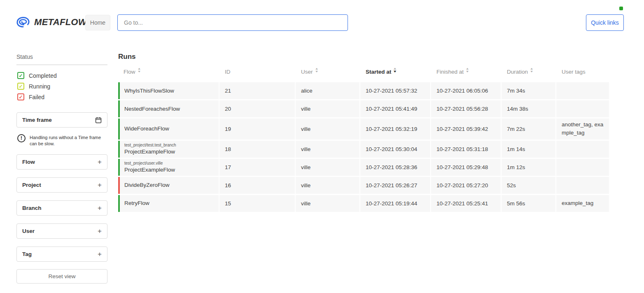  Describe the element at coordinates (583, 72) in the screenshot. I see `column-header-user-tags: User tags` at that location.